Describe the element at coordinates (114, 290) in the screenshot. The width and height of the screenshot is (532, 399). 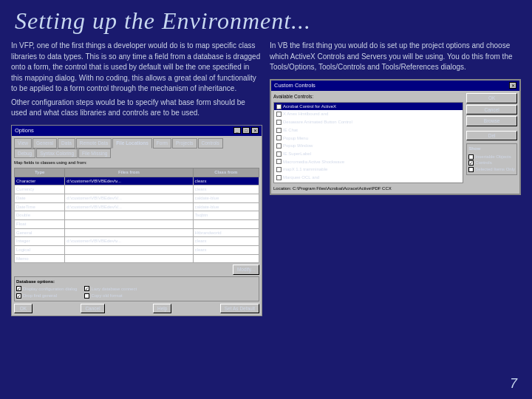
I see `cb-lazy-label: Lazy database connect` at that location.